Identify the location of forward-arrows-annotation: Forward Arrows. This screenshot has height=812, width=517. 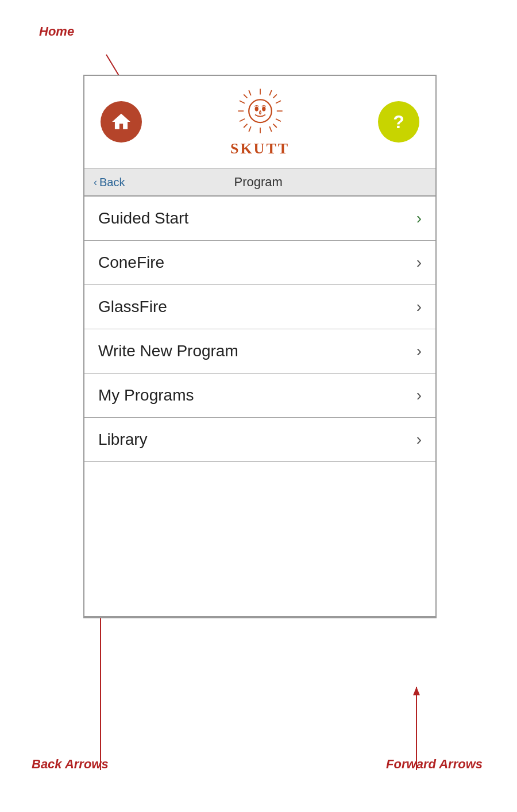
(434, 764).